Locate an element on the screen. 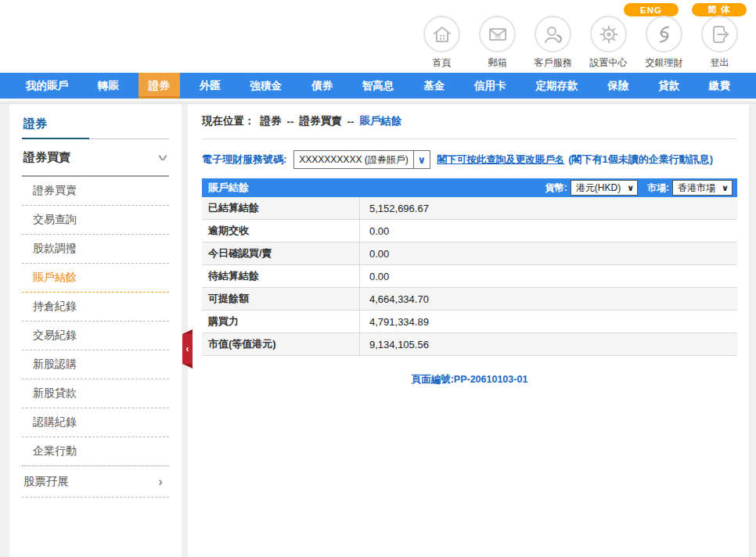  market-select: 香港市場 ∨ is located at coordinates (703, 188).